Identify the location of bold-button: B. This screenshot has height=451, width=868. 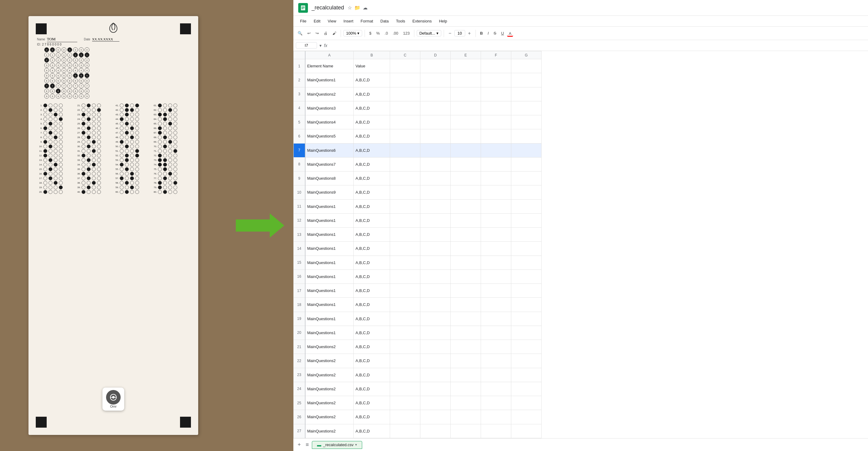
(481, 33).